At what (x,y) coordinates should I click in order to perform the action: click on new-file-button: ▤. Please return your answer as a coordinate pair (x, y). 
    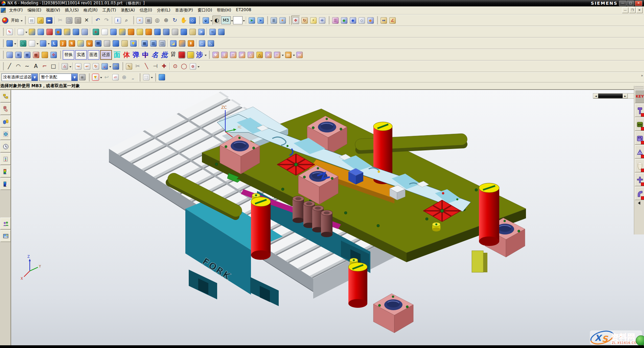
    Looking at the image, I should click on (31, 20).